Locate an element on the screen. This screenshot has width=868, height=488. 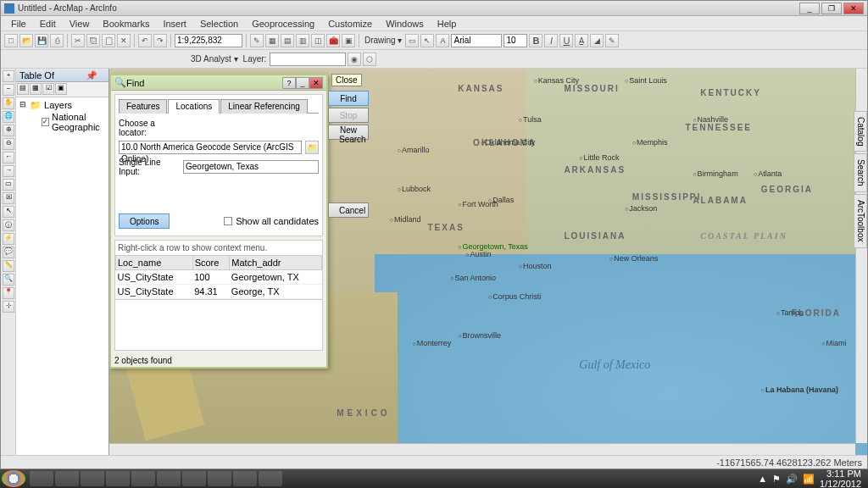
identify-icon: ⓘ is located at coordinates (8, 225).